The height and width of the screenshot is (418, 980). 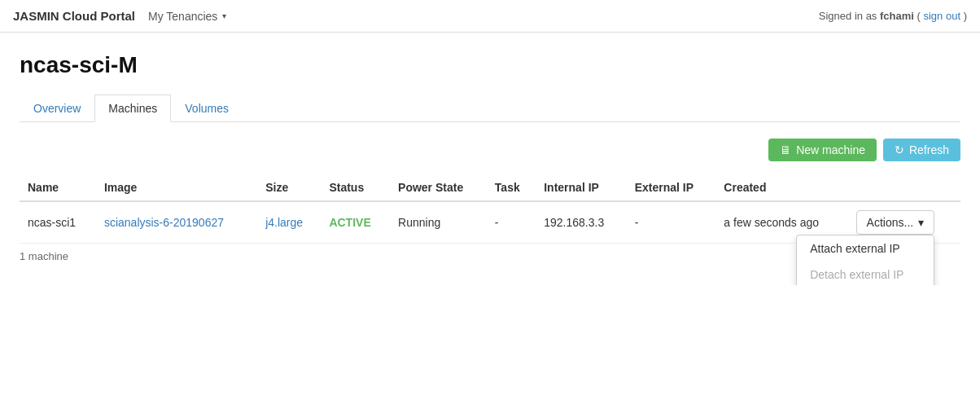 What do you see at coordinates (490, 222) in the screenshot?
I see `table-row: ncas-sci1 scianalysis-6-20190627 j4.larg…` at bounding box center [490, 222].